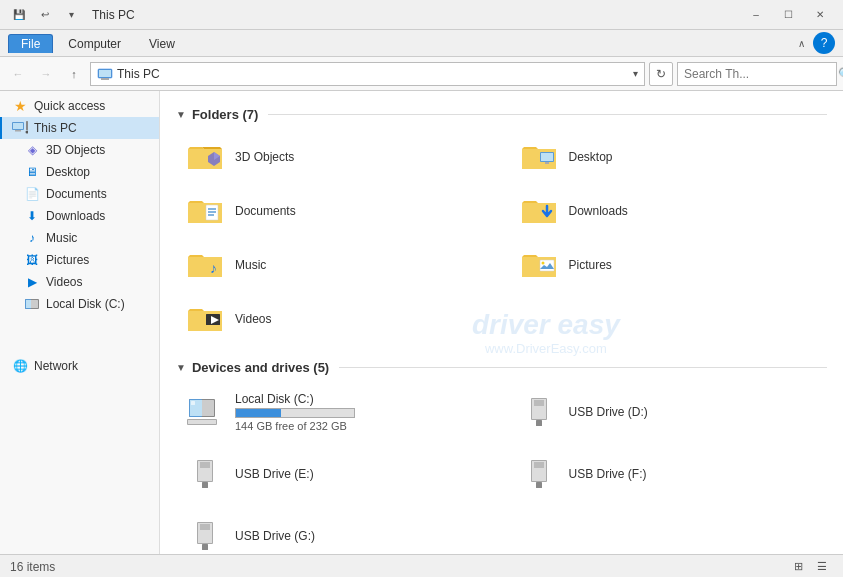 The height and width of the screenshot is (577, 843). Describe the element at coordinates (669, 157) in the screenshot. I see `folder-desktop: Desktop` at that location.